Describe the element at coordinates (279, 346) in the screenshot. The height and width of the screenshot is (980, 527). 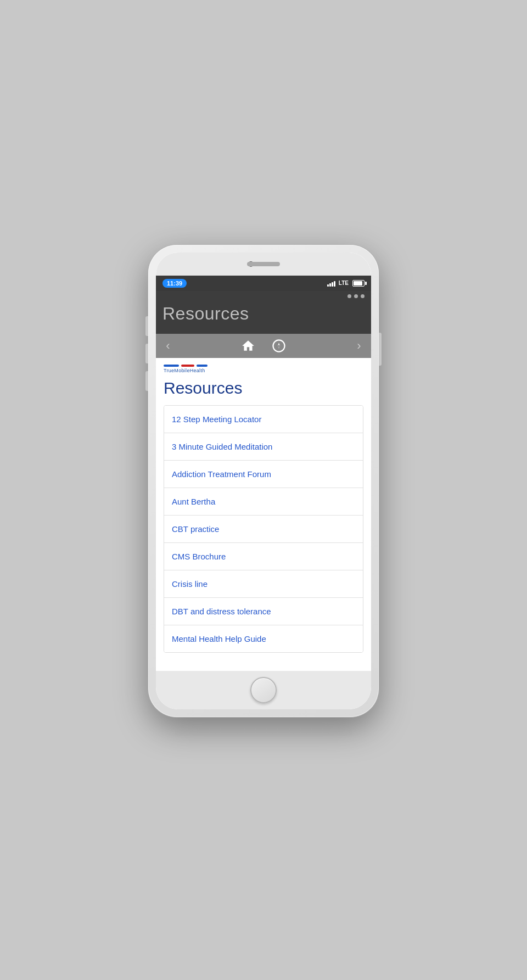
I see `compass-nav-button` at that location.